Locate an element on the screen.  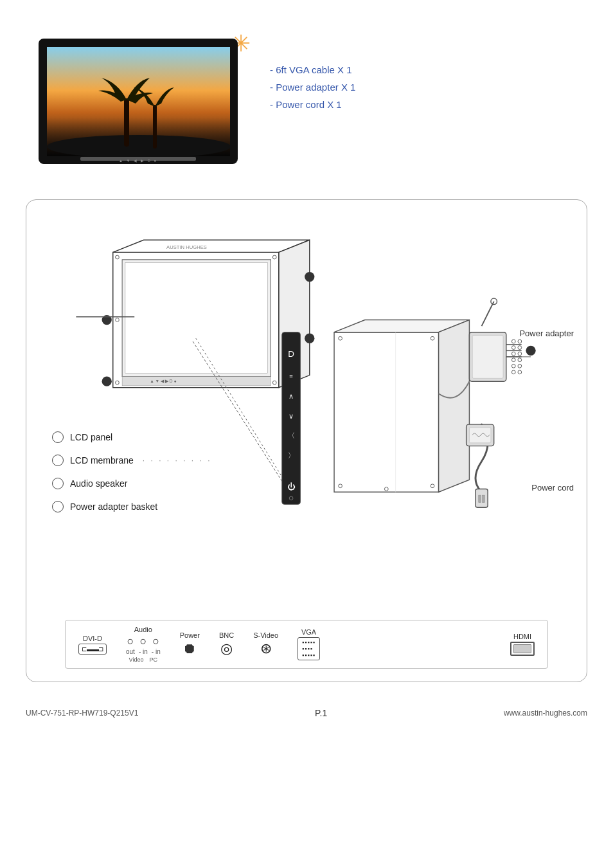
label-power-basket: Power adapter basket is located at coordinates (132, 507).